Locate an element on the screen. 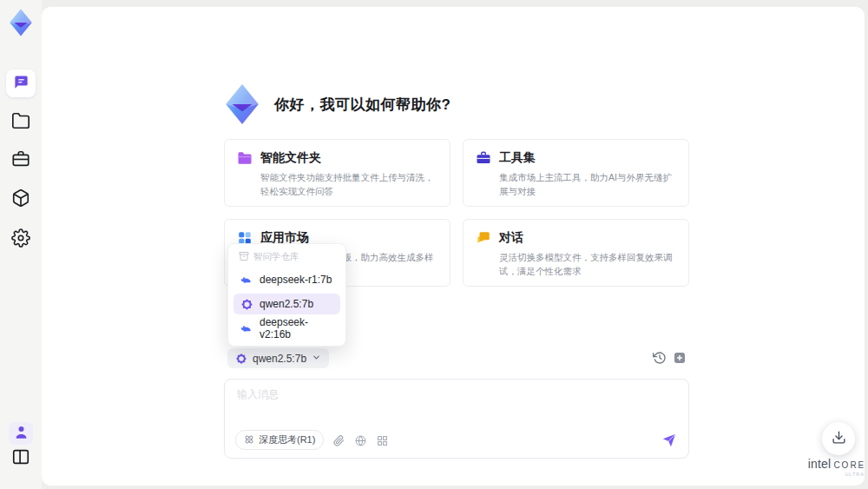 The width and height of the screenshot is (868, 489). history-button is located at coordinates (660, 358).